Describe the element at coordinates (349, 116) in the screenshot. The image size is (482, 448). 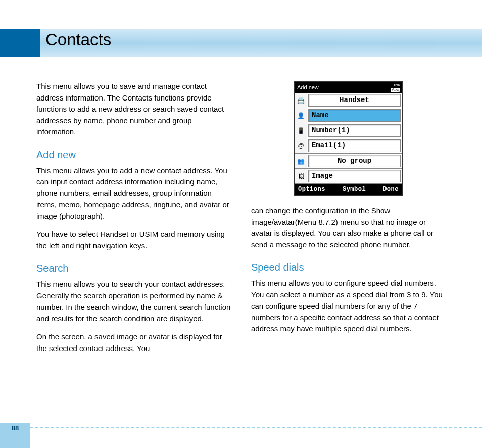
I see `phone-row-name: 👤 Name` at that location.